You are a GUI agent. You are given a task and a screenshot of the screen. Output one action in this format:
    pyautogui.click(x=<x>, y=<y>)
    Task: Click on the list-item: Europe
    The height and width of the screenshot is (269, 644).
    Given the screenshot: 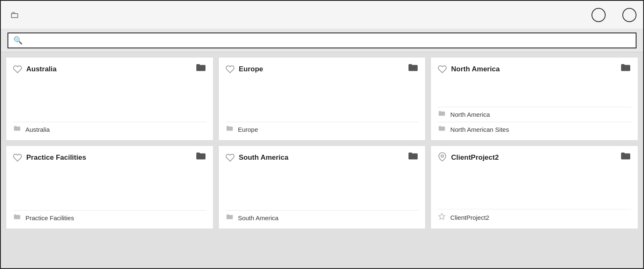 What is the action you would take?
    pyautogui.click(x=322, y=129)
    